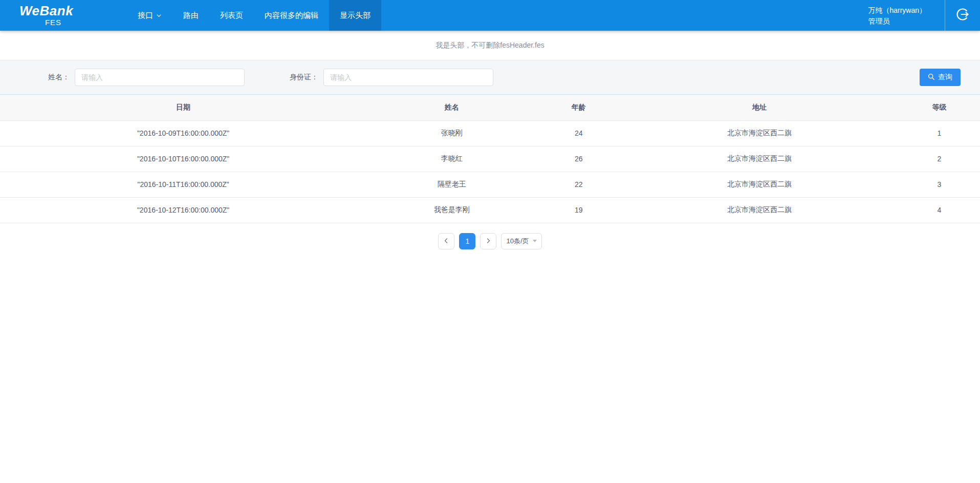 Image resolution: width=980 pixels, height=483 pixels. Describe the element at coordinates (897, 15) in the screenshot. I see `user-info: 万纯（harrywan） 管理员` at that location.